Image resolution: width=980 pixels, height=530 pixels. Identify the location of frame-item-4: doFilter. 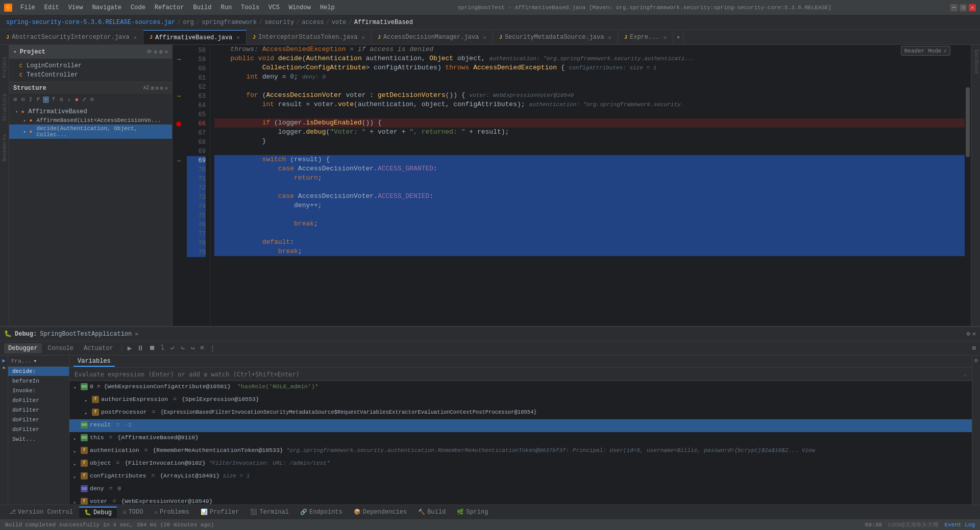
(39, 410).